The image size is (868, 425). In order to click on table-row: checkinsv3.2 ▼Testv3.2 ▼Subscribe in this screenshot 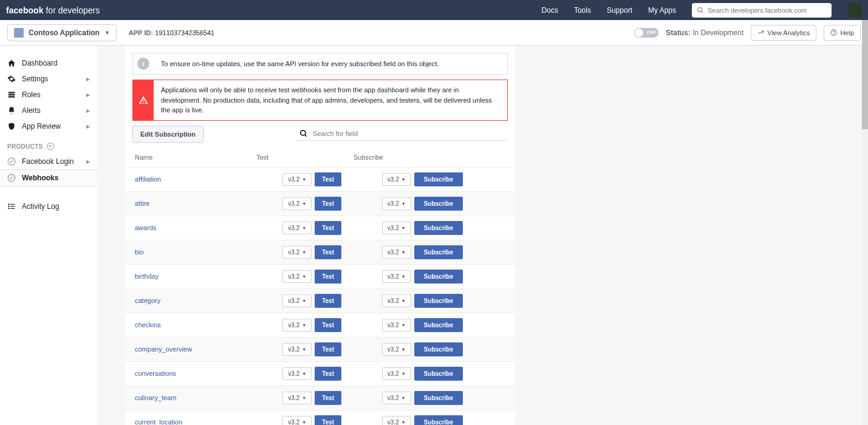, I will do `click(320, 325)`.